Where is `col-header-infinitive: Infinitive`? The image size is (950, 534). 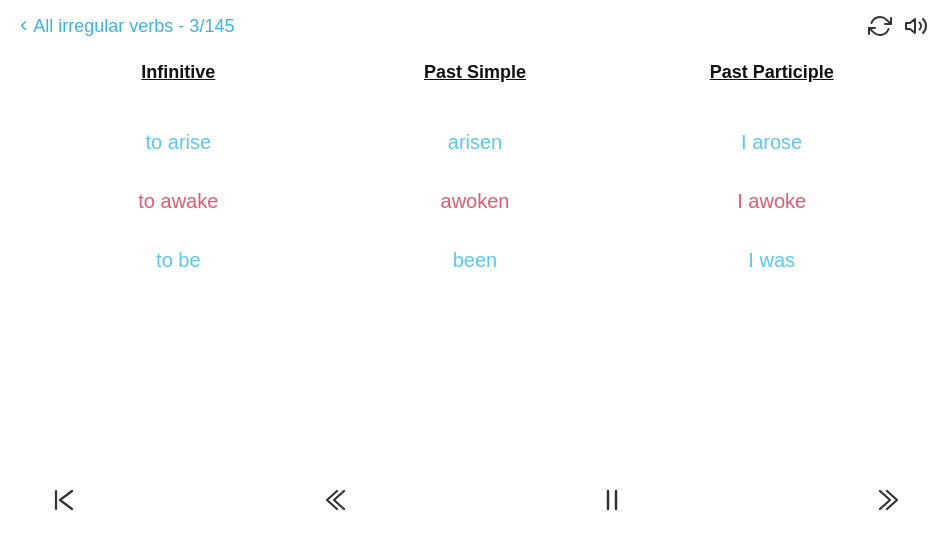 col-header-infinitive: Infinitive is located at coordinates (178, 72).